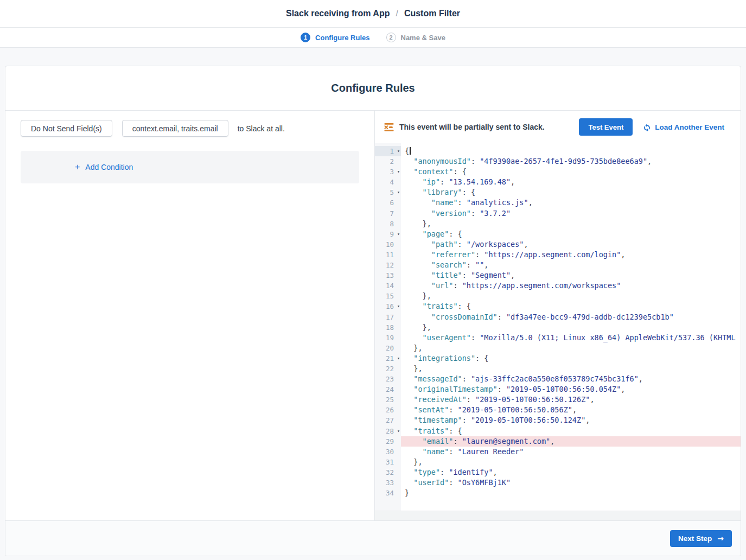 This screenshot has height=560, width=746. Describe the element at coordinates (388, 369) in the screenshot. I see `line-number: 22` at that location.